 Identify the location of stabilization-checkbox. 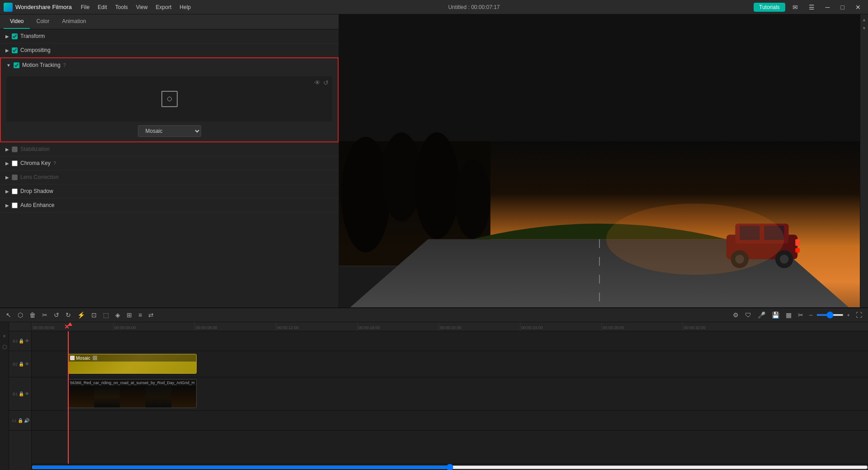
(14, 149).